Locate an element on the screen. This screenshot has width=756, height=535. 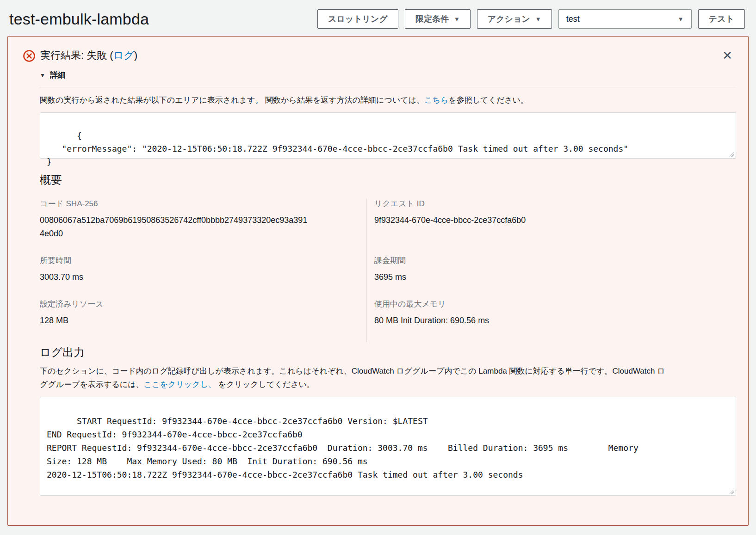
test-event-selected-value: test is located at coordinates (573, 19).